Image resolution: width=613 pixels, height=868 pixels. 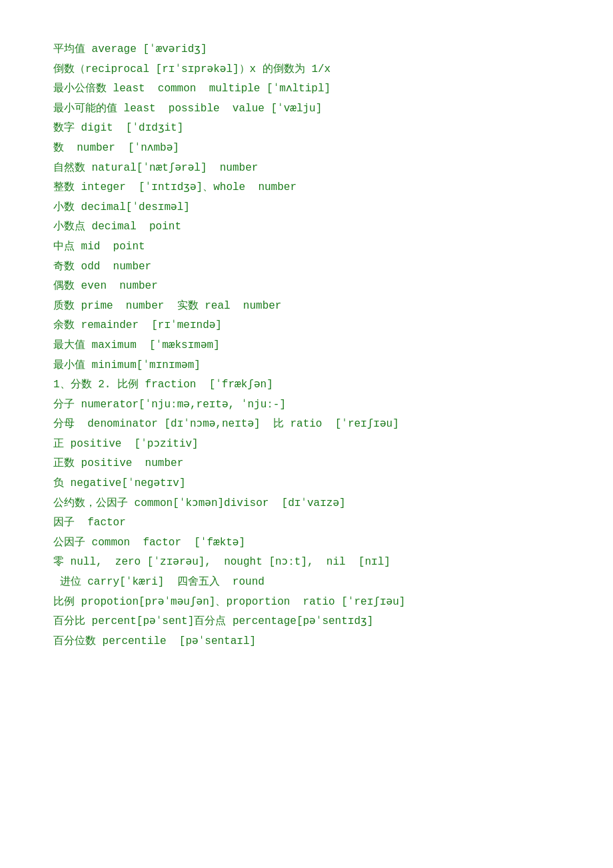 I want to click on line-item: 比例 propotion[prəˈməuʃən]、proportion rati…, so click(x=306, y=603).